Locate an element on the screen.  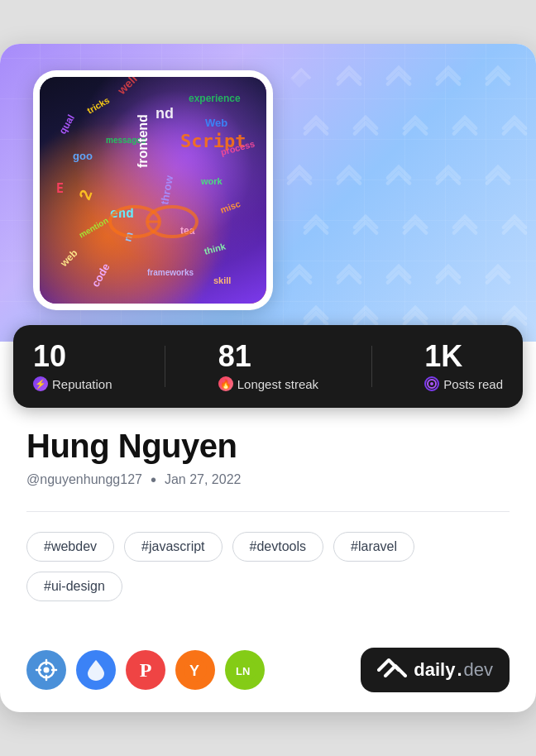
svg-text: E is located at coordinates (60, 189).